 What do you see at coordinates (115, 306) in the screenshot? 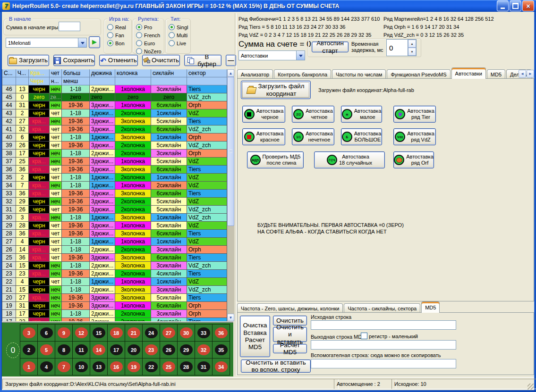
I see `table-row: 1931черннеч19-363дюжи...1колонка6сиклайн…` at bounding box center [115, 306].